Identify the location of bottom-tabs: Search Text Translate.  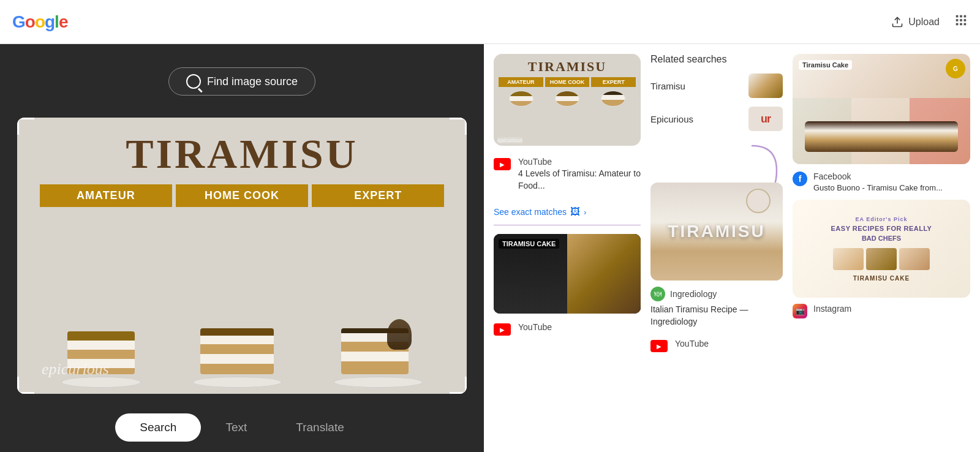
(242, 428).